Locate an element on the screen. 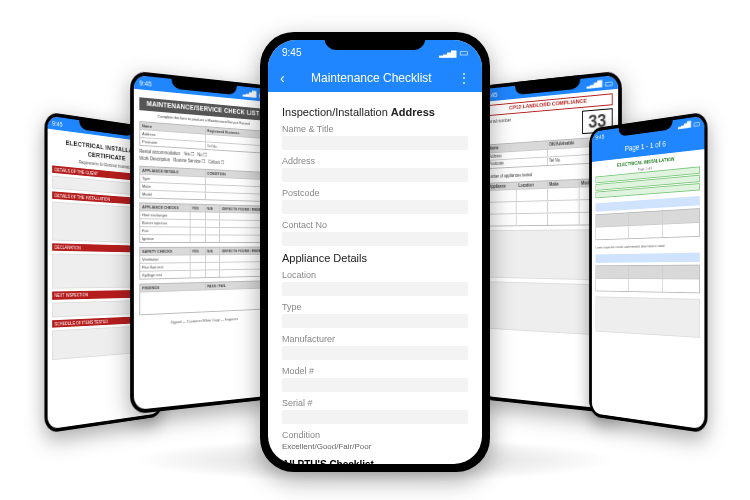 This screenshot has height=500, width=750. section-address-title: Inspection/Installation Address is located at coordinates (375, 112).